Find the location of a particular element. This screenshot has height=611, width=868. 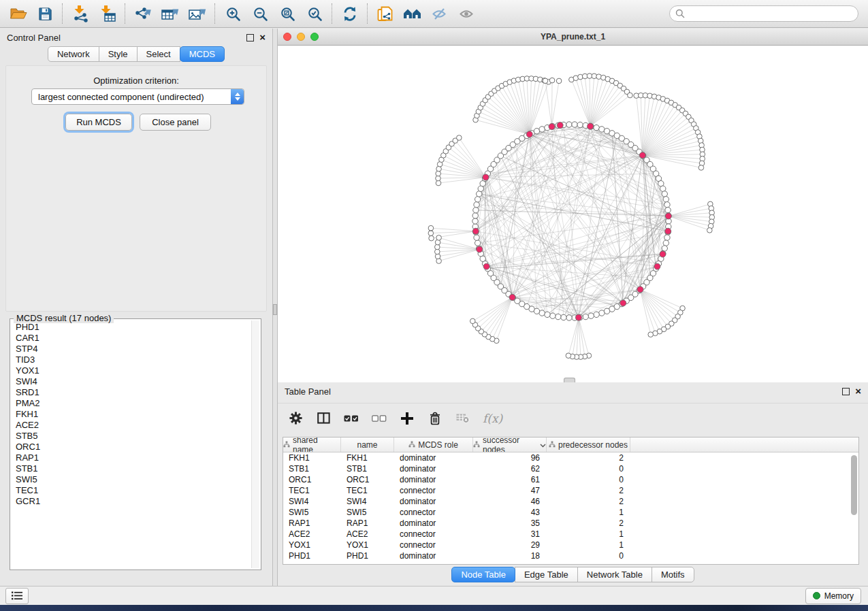

column-header-mcds-role: MCDS role is located at coordinates (434, 445).